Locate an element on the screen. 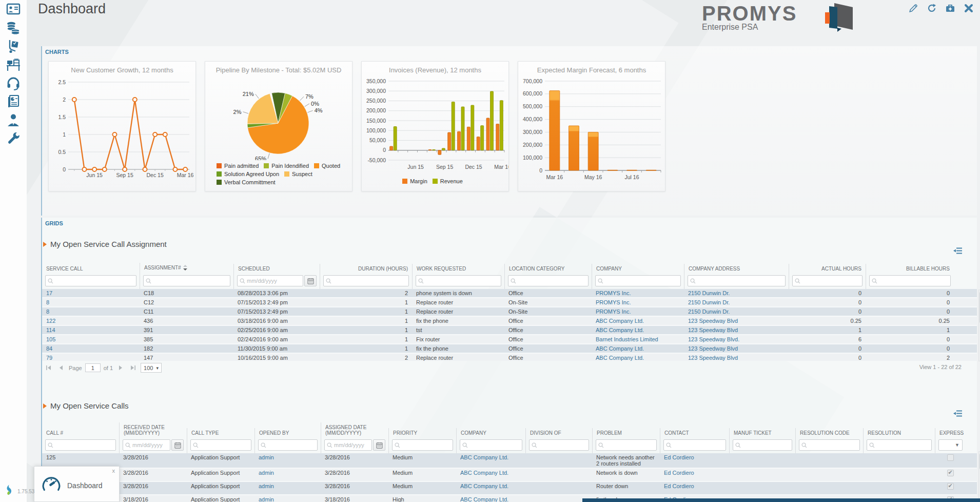 This screenshot has width=980, height=502. close-icon is located at coordinates (969, 8).